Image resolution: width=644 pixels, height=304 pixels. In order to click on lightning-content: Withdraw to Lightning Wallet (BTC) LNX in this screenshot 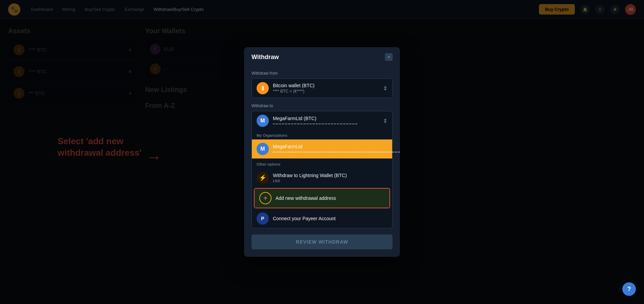, I will do `click(330, 178)`.